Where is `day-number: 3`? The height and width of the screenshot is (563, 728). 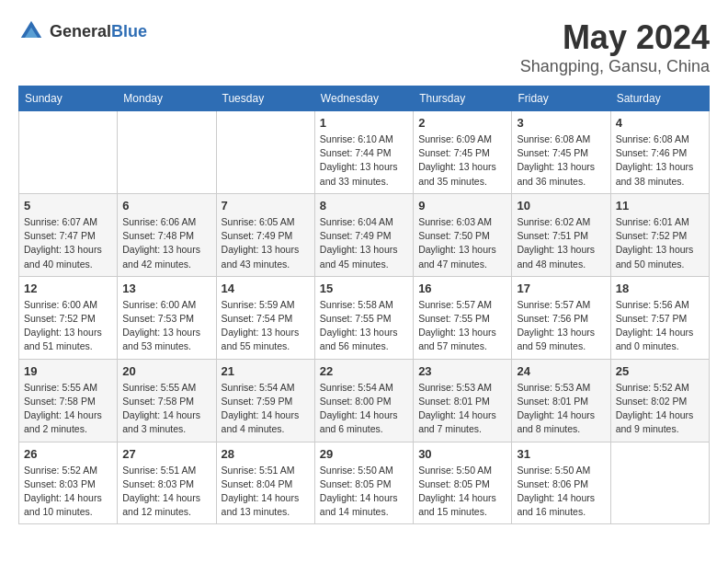
day-number: 3 is located at coordinates (561, 123).